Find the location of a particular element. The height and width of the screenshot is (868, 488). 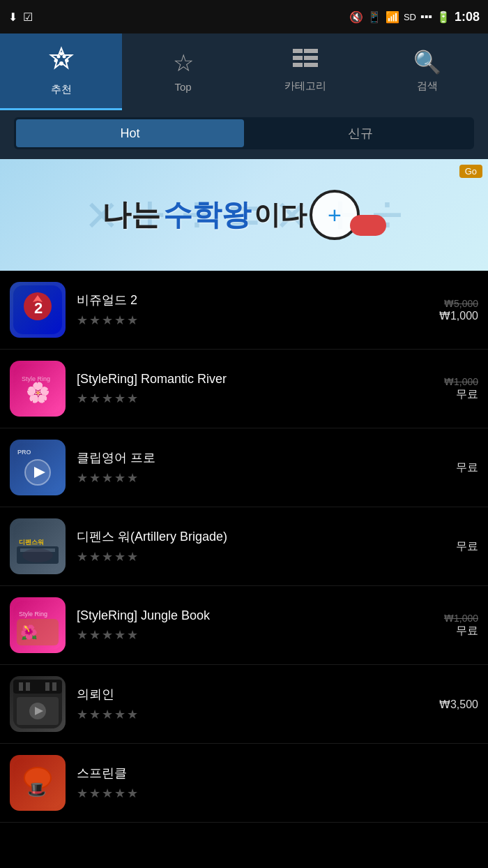

svg-text: PRO is located at coordinates (24, 452).